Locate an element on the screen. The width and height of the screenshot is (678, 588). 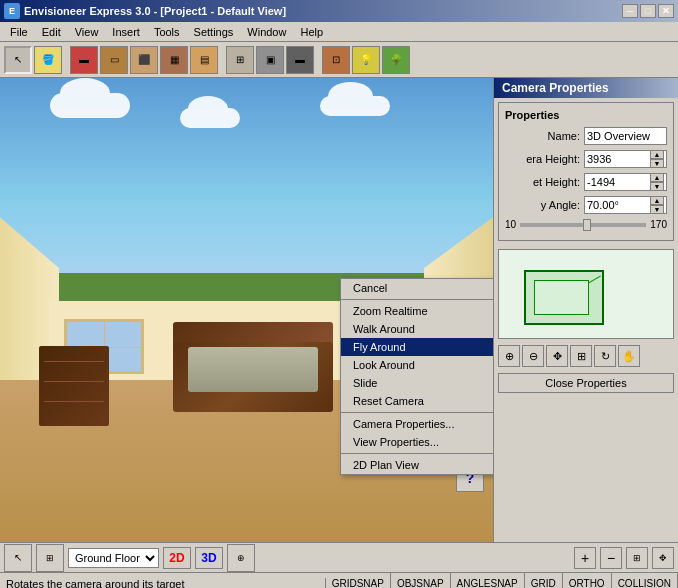
cam-angle-spinner: ▲ ▼ is located at coordinates (657, 205).